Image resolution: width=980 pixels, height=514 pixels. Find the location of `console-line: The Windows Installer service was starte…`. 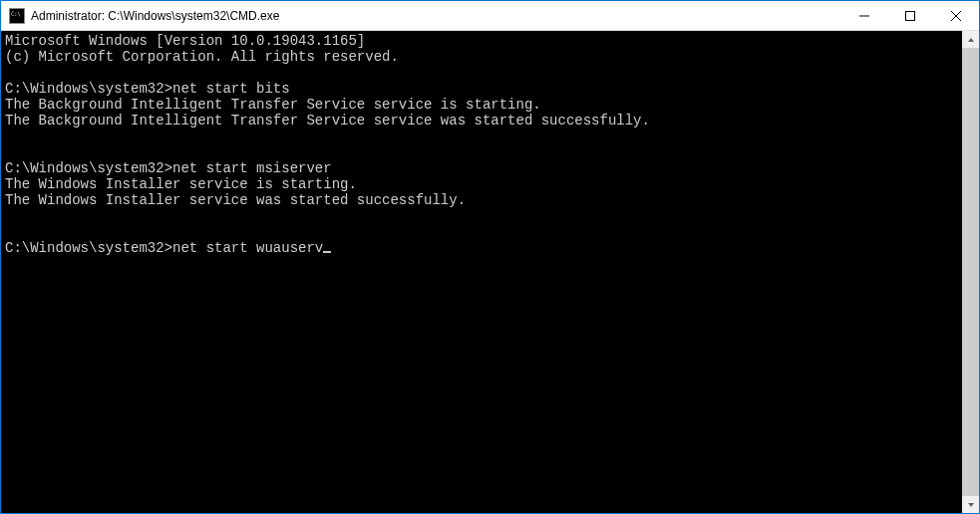

console-line: The Windows Installer service was starte… is located at coordinates (484, 200).